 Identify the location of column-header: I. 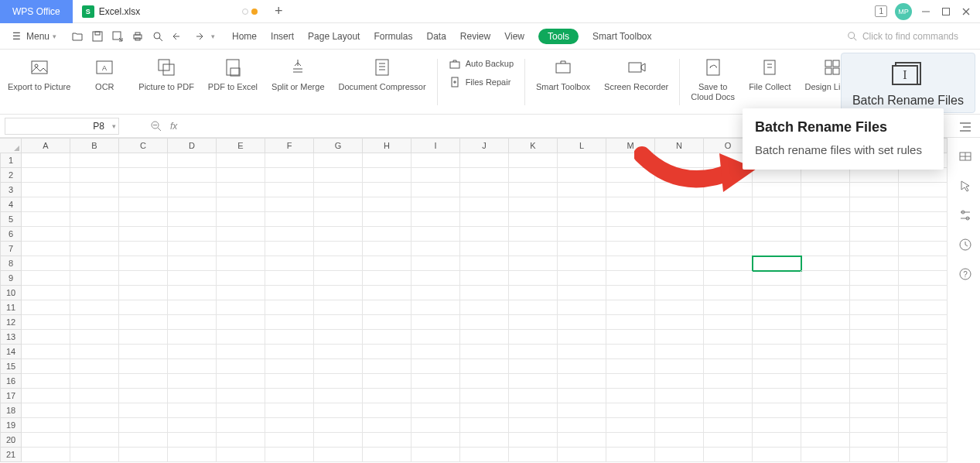
(436, 146).